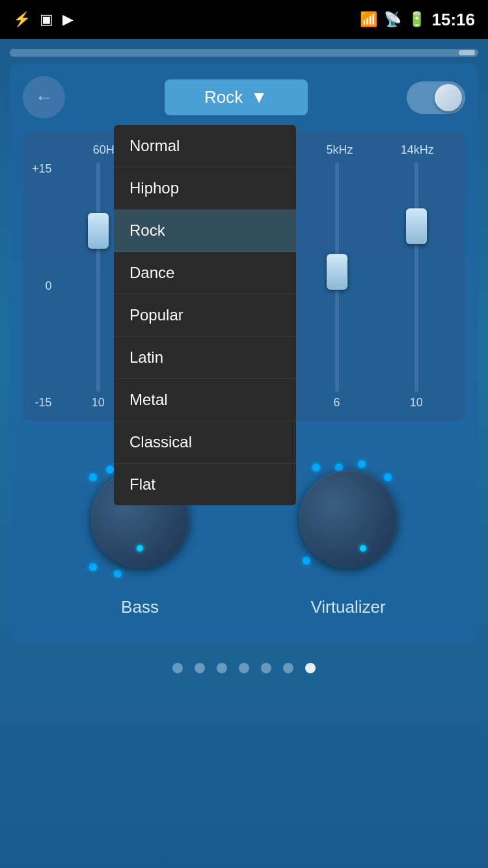 The height and width of the screenshot is (868, 488). What do you see at coordinates (244, 20) in the screenshot?
I see `status-bar: ⚡ ▣ ▶ 📶 📡 🔋 15:16` at bounding box center [244, 20].